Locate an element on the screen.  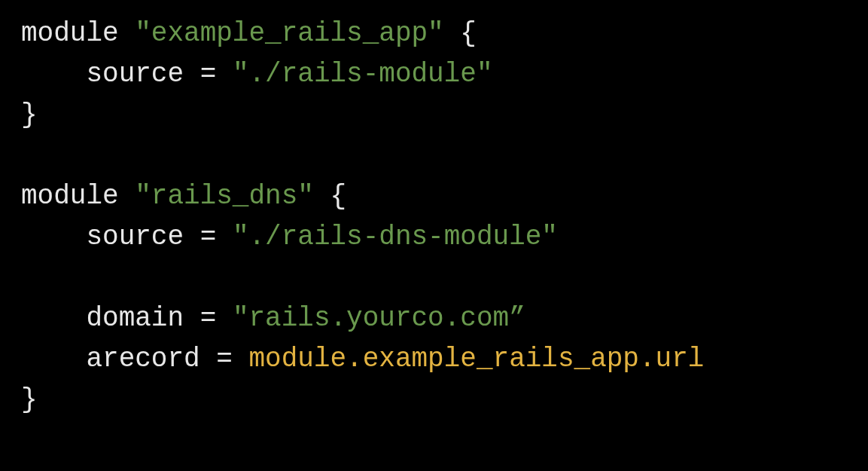
string-value: "rails.yourco.com” is located at coordinates (379, 318).